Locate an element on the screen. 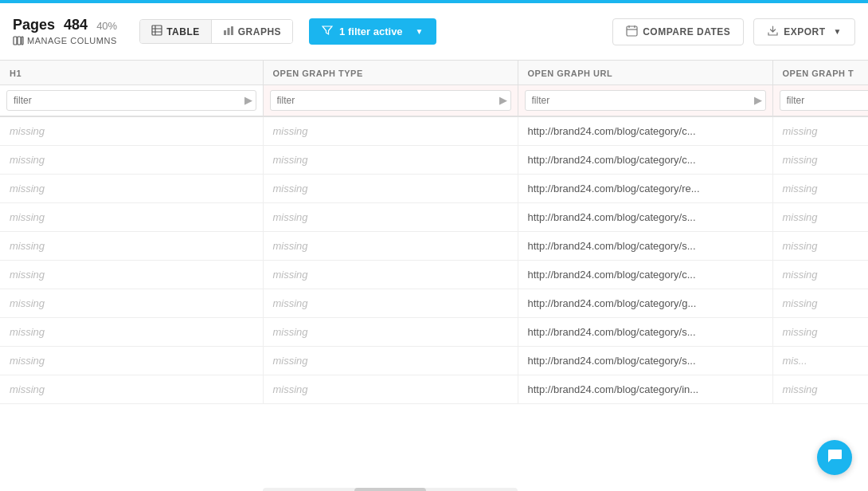 The height and width of the screenshot is (491, 868). filter-cell-og-type: ▶ is located at coordinates (390, 101).